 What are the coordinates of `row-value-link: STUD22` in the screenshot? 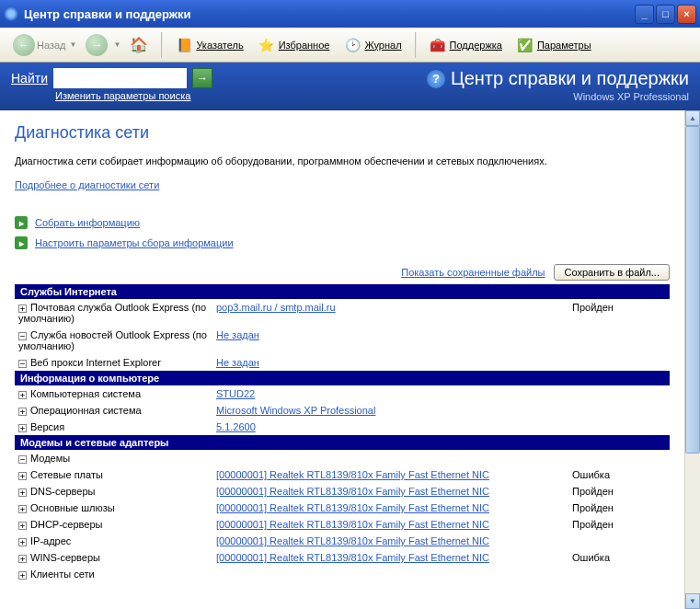 It's located at (390, 394).